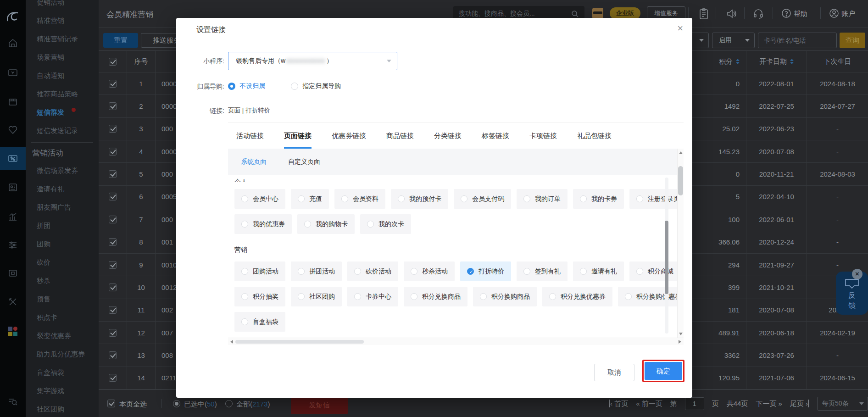 Image resolution: width=868 pixels, height=417 pixels. I want to click on sidebar-item: 预售, so click(62, 299).